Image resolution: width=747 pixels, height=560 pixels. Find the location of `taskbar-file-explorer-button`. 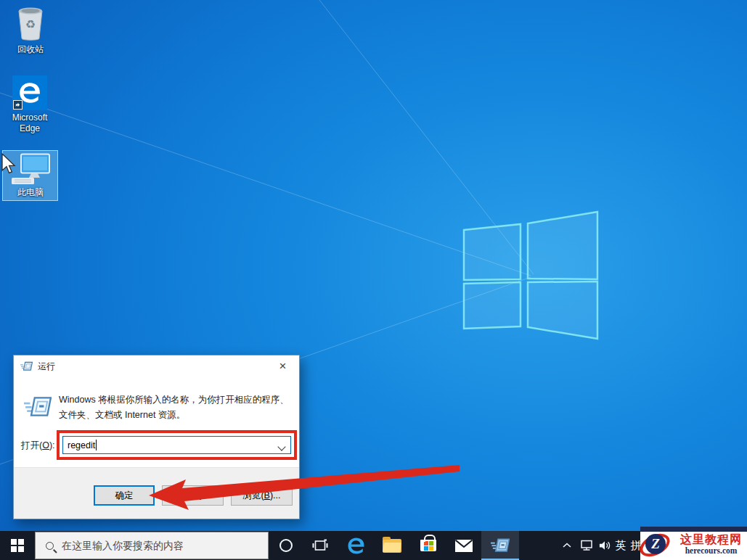

taskbar-file-explorer-button is located at coordinates (392, 545).